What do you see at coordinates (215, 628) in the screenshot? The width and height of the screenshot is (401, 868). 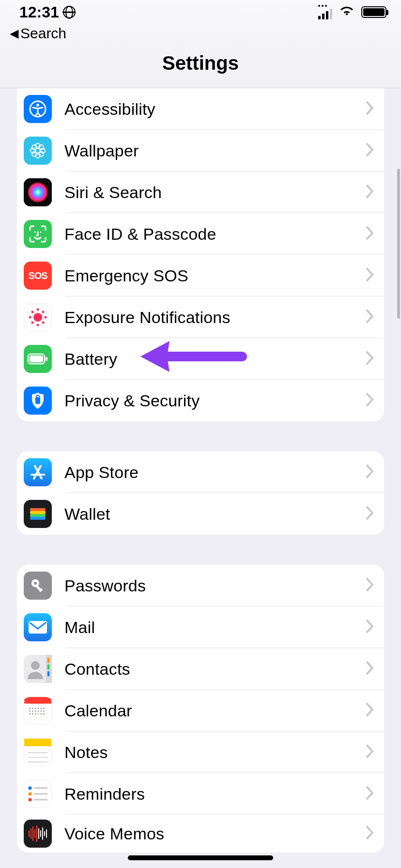 I see `row-label: Mail` at bounding box center [215, 628].